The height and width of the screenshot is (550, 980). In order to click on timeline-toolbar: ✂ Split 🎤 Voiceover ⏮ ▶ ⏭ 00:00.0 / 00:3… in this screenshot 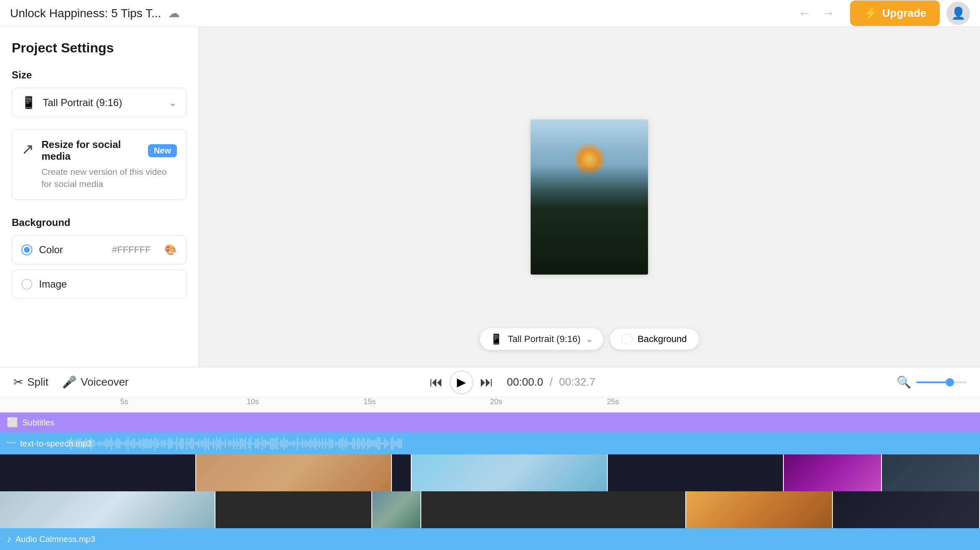, I will do `click(490, 382)`.